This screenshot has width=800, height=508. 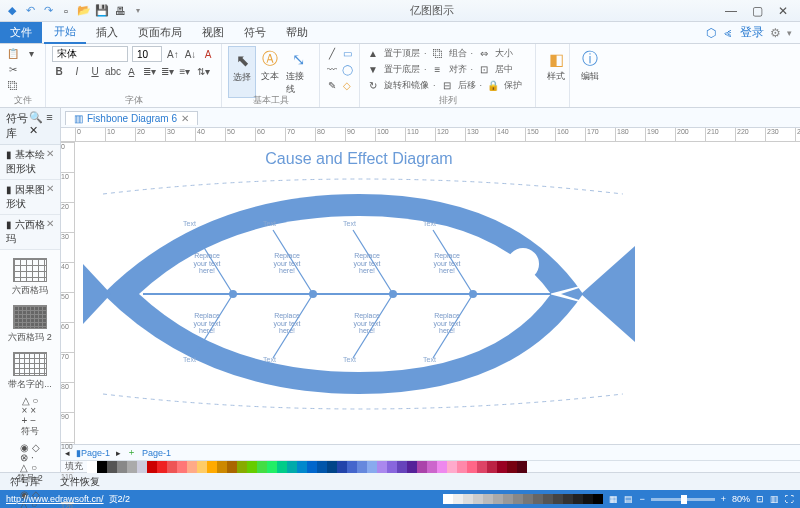 What do you see at coordinates (348, 85) in the screenshot?
I see `shape-x-icon: ◇` at bounding box center [348, 85].